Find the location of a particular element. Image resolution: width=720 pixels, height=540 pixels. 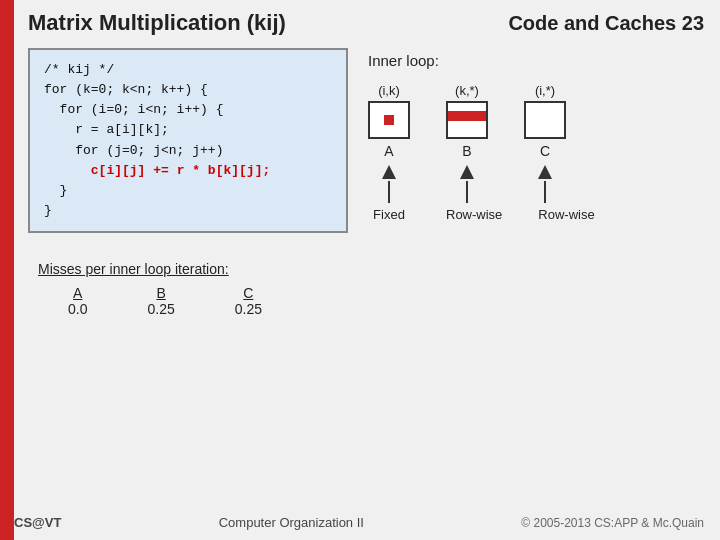

matrix-c-item: (i,*) is located at coordinates (545, 111).